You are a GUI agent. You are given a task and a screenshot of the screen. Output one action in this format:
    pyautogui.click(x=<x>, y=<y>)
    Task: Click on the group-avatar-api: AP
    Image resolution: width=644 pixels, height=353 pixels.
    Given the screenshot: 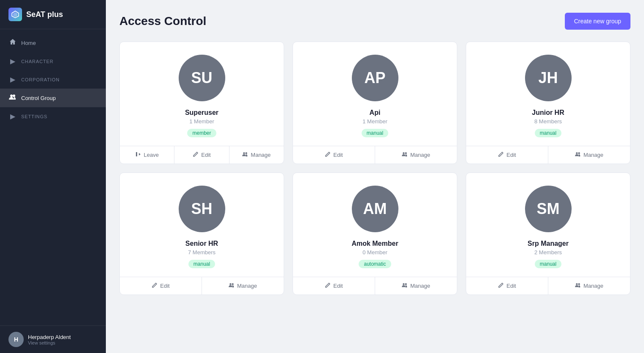 What is the action you would take?
    pyautogui.click(x=375, y=78)
    